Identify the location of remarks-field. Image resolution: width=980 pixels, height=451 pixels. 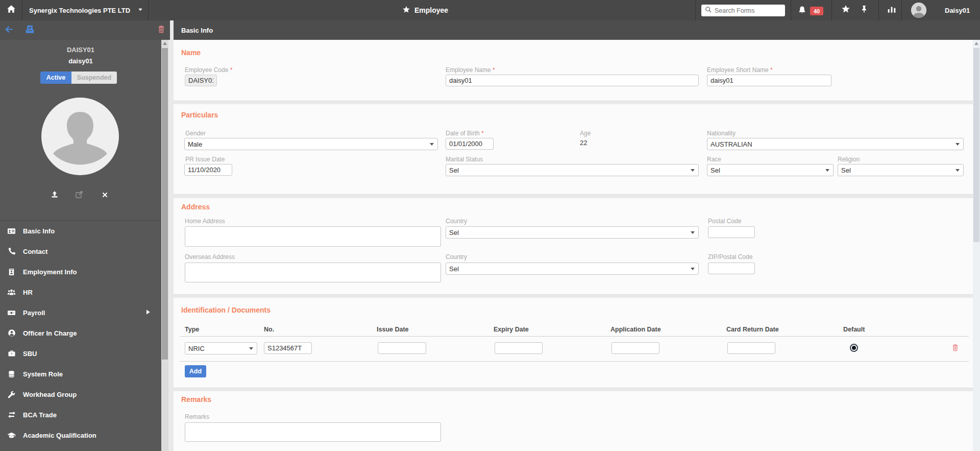
(313, 432).